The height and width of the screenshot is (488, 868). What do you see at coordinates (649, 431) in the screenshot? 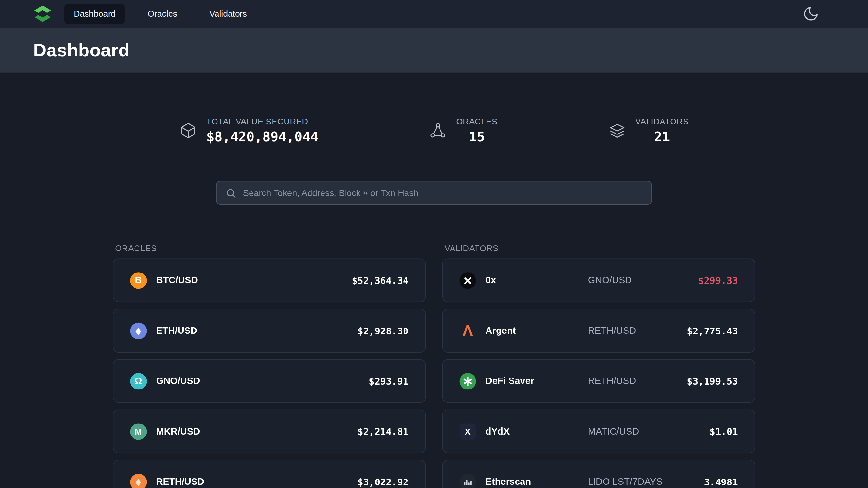
I see `validator-pair: MATIC/USD` at bounding box center [649, 431].